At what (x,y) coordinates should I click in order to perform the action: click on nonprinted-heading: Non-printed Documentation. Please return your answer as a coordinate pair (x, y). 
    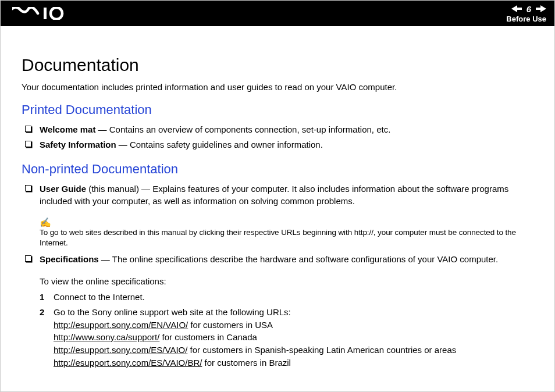
    Looking at the image, I should click on (278, 169).